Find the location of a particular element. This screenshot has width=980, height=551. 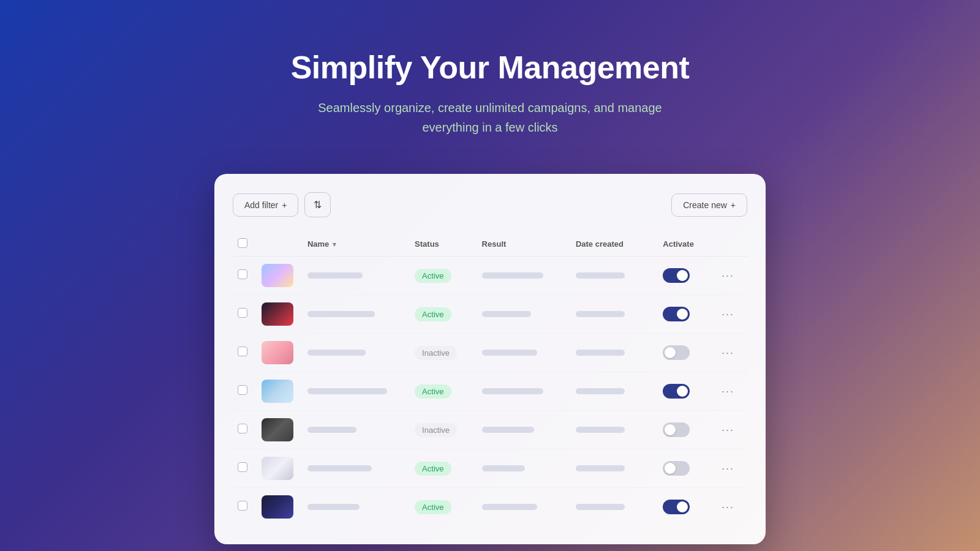

sort-icon: ⇅ is located at coordinates (317, 204).